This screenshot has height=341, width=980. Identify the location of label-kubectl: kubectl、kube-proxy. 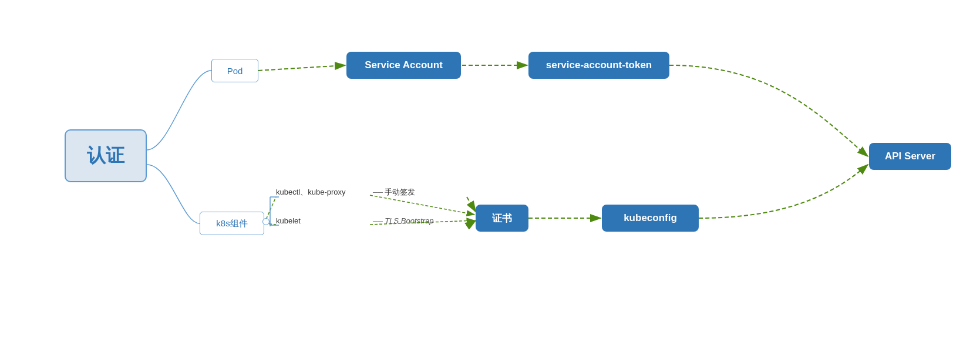
(311, 192).